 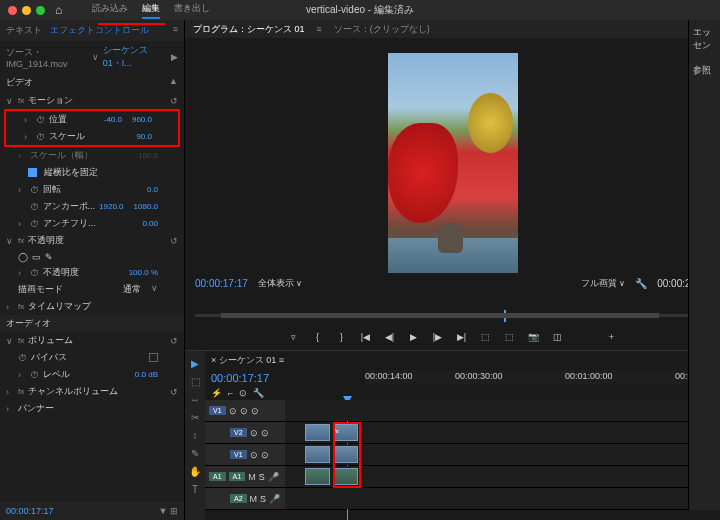 What do you see at coordinates (534, 337) in the screenshot?
I see `export-frame-icon: 📷` at bounding box center [534, 337].